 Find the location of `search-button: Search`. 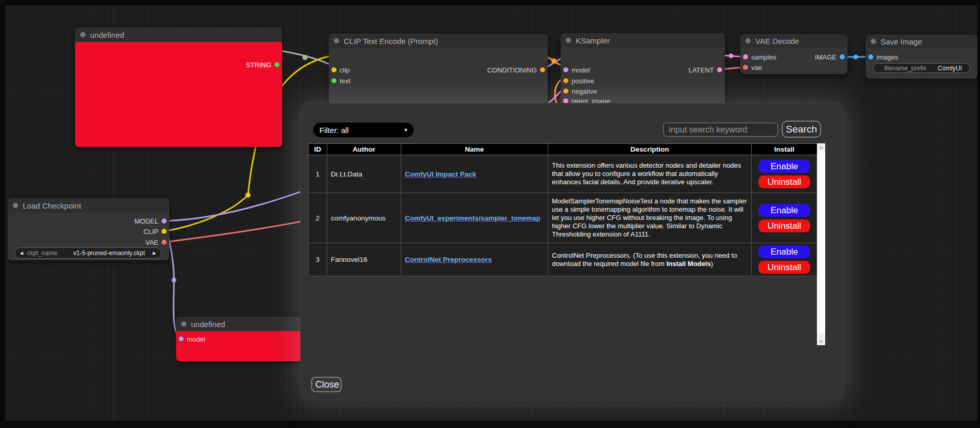

search-button: Search is located at coordinates (801, 129).